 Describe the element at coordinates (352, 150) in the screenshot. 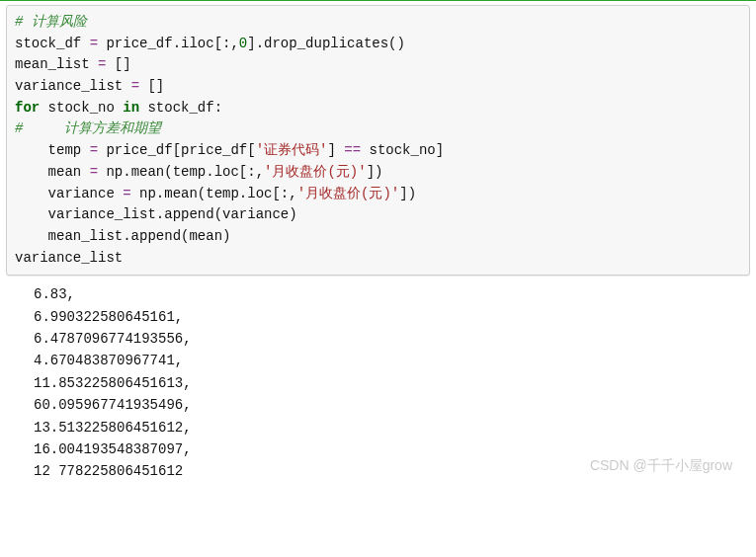

I see `code-op: ==` at that location.